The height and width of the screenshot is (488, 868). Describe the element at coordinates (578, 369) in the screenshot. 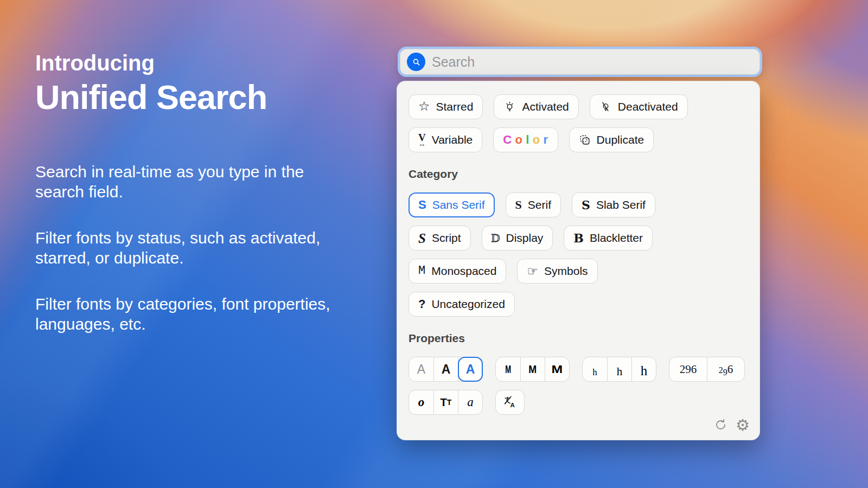

I see `properties-row-1: A A A M M M h h` at that location.